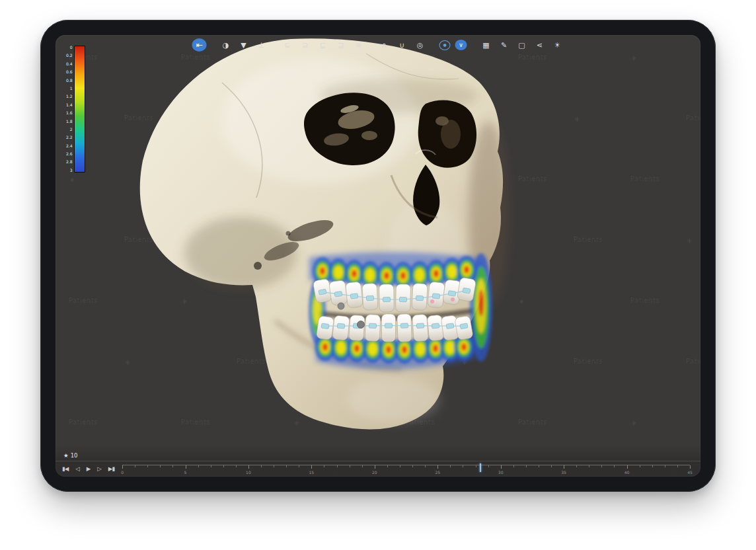  What do you see at coordinates (69, 154) in the screenshot?
I see `legend-tick-label: 2.6` at bounding box center [69, 154].